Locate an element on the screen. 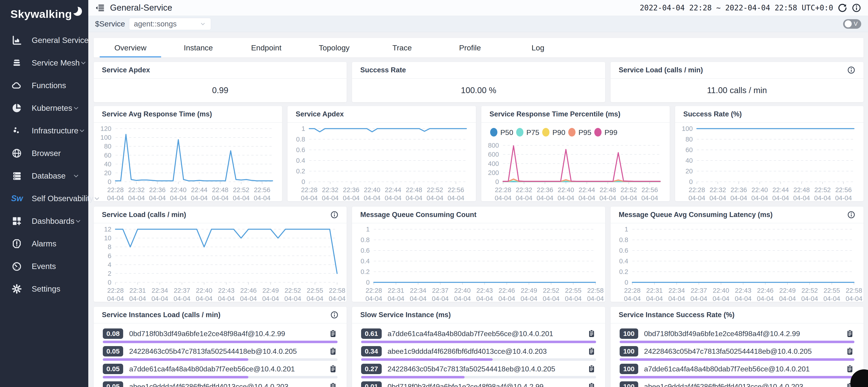 This screenshot has width=868, height=387. app-logo: Skywalking is located at coordinates (44, 12).